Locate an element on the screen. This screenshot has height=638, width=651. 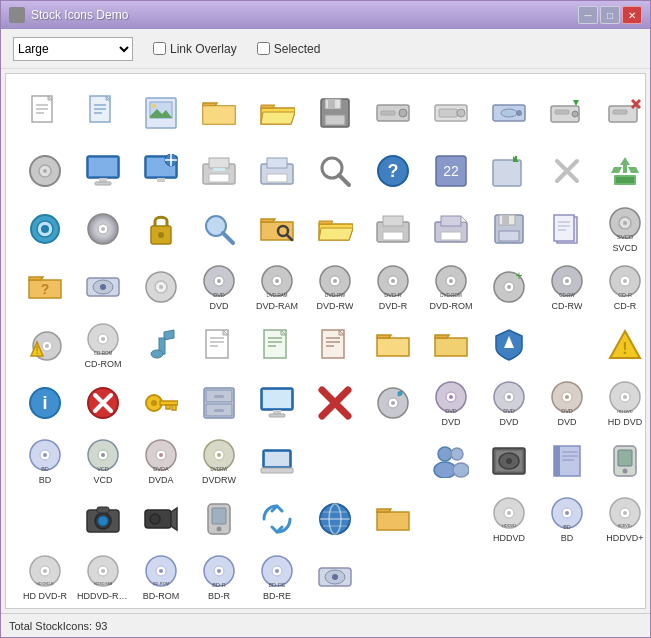
size-dropdown: Small Large Extra Large is located at coordinates (73, 49).